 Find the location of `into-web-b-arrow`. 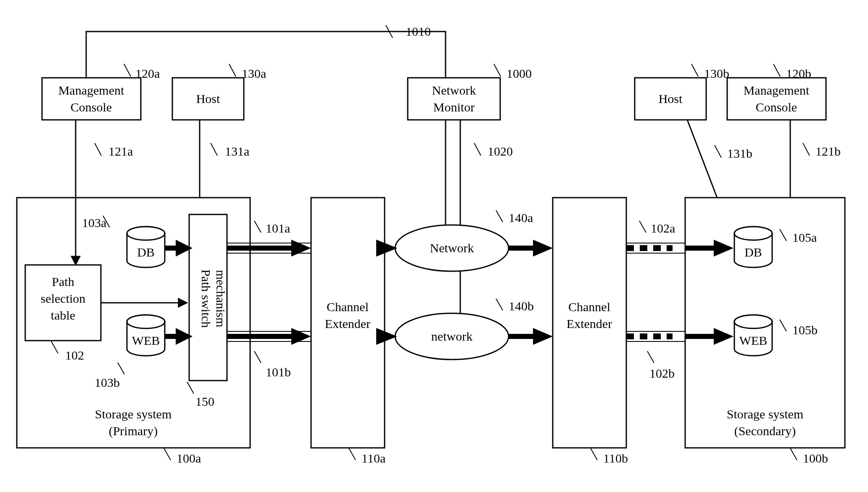

into-web-b-arrow is located at coordinates (710, 336).